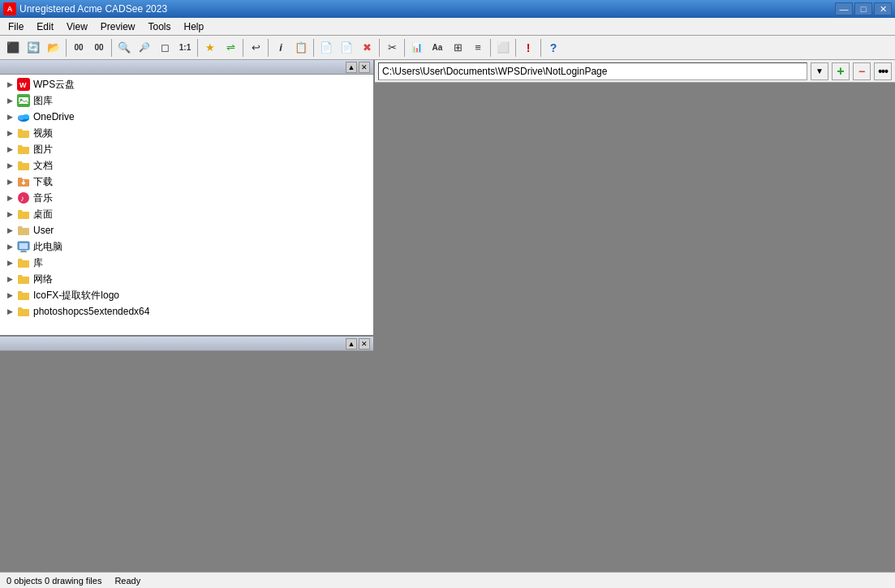 The width and height of the screenshot is (895, 588). I want to click on tree-item-pc: ▶ 此电脑, so click(187, 247).